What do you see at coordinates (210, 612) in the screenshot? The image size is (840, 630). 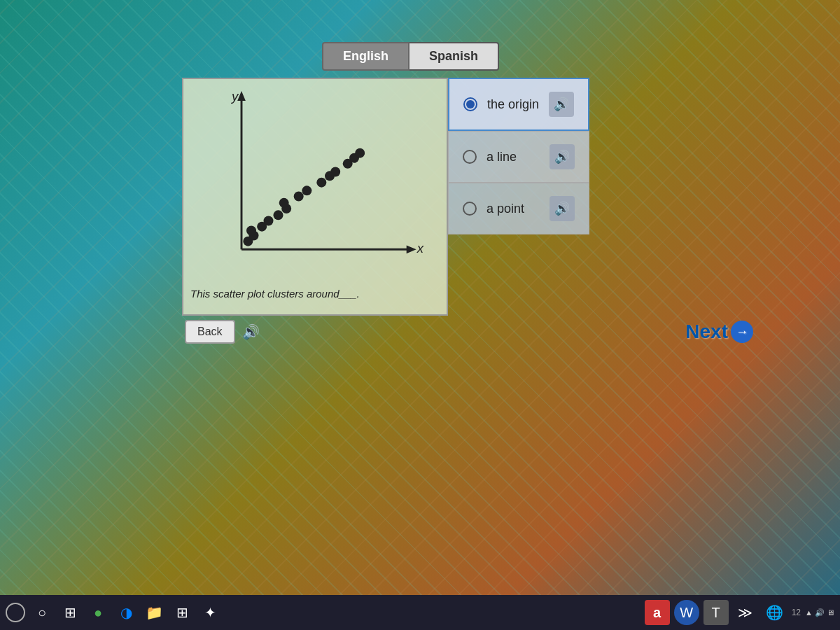 I see `taskbar-app1: ✦` at bounding box center [210, 612].